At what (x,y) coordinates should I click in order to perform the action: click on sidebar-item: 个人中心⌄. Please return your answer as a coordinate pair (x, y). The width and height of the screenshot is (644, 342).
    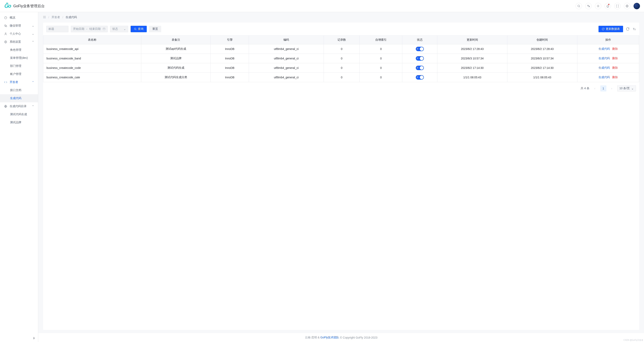
    Looking at the image, I should click on (19, 34).